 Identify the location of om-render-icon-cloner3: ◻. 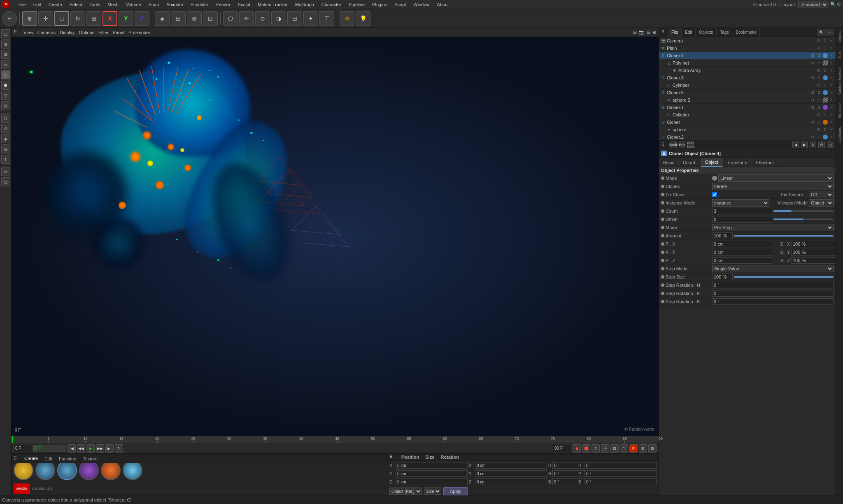
(819, 78).